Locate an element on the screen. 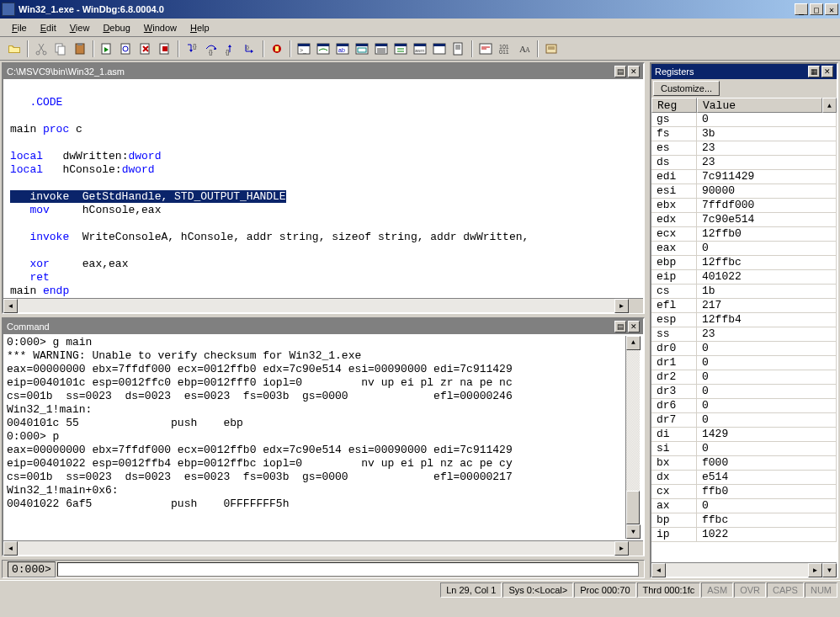  binary-button: 101011 is located at coordinates (505, 49).